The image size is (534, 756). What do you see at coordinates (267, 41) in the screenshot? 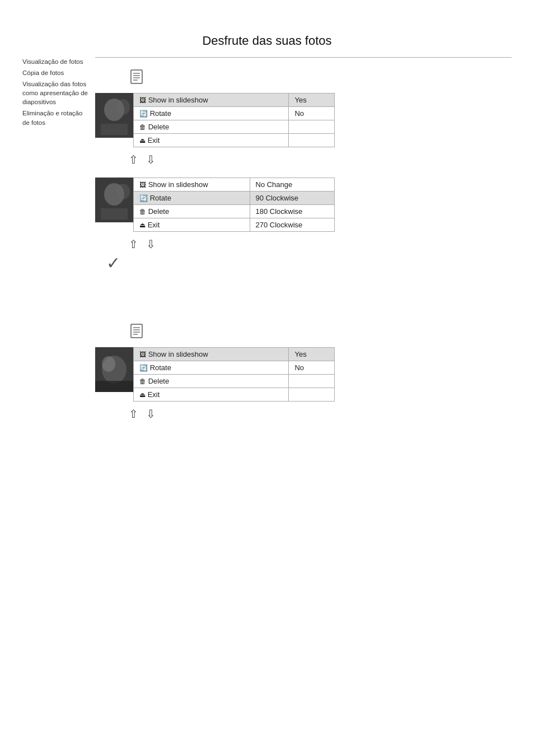
I see `page-title: Desfrute das suas fotos` at bounding box center [267, 41].